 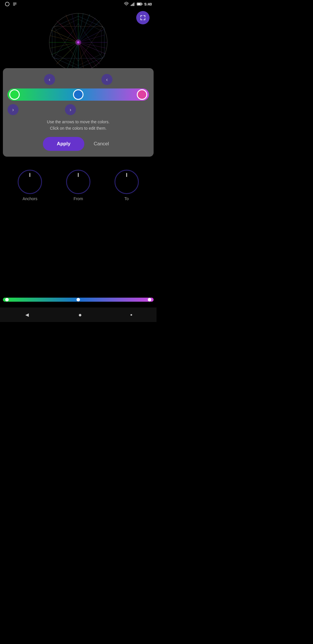 I want to click on instructions-text: Use the arrows to move the colors. Click…, so click(x=78, y=125).